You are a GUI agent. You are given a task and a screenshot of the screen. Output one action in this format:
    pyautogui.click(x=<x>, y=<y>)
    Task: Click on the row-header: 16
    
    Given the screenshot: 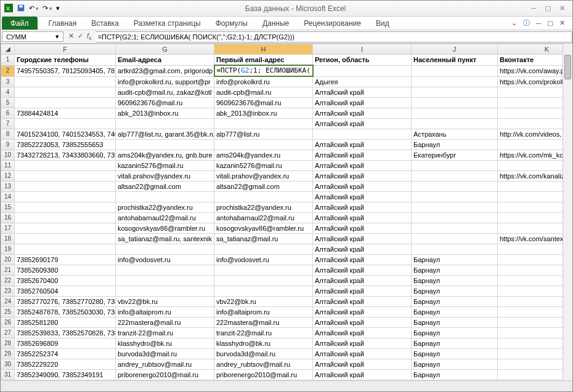 What is the action you would take?
    pyautogui.click(x=8, y=218)
    